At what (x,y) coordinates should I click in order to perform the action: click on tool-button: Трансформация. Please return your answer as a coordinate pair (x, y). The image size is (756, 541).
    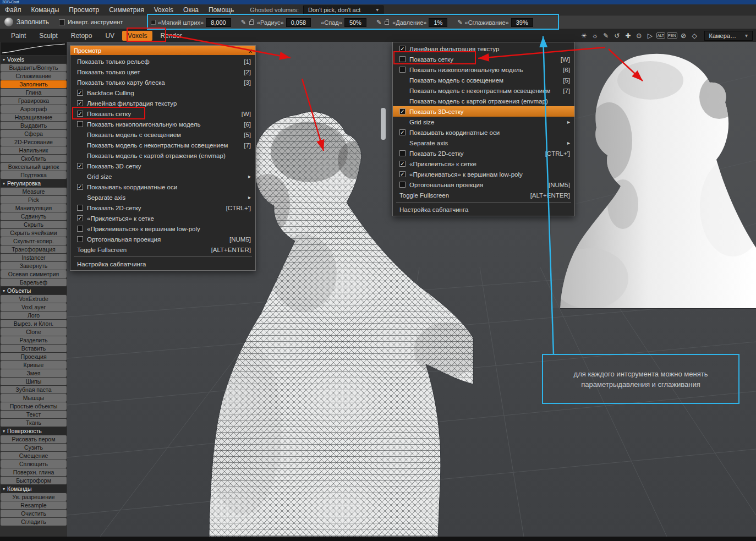
    Looking at the image, I should click on (34, 249).